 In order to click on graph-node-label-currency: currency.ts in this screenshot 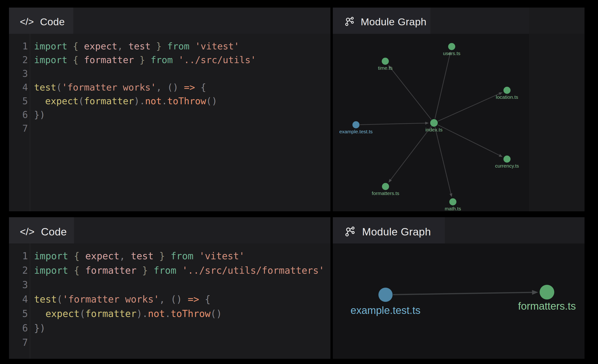, I will do `click(507, 166)`.